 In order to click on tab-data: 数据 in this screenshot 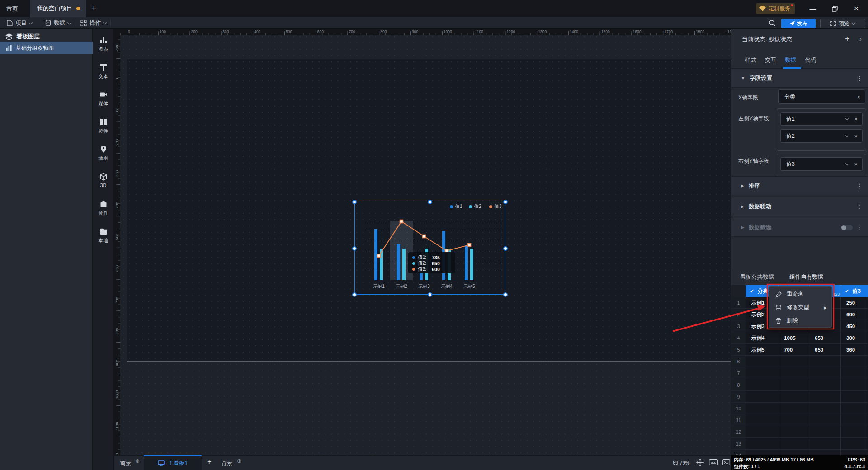, I will do `click(790, 61)`.